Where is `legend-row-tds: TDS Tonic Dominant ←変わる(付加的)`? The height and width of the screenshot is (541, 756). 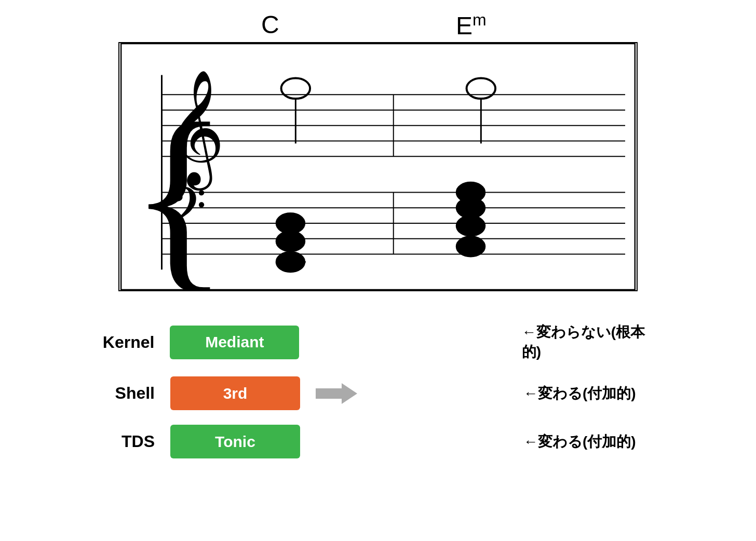 legend-row-tds: TDS Tonic Dominant ←変わる(付加的) is located at coordinates (378, 441).